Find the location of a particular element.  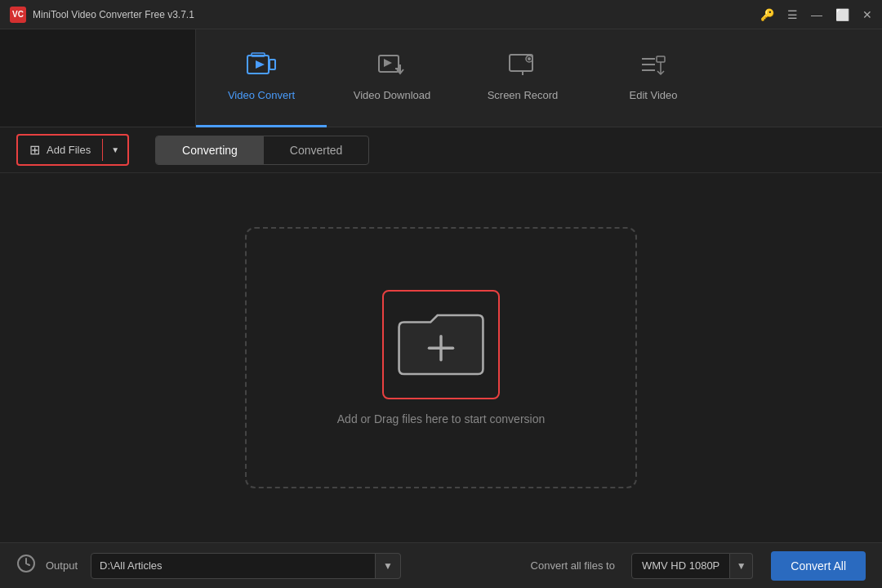

add-files-main: ⊞ Add Files is located at coordinates (60, 150).